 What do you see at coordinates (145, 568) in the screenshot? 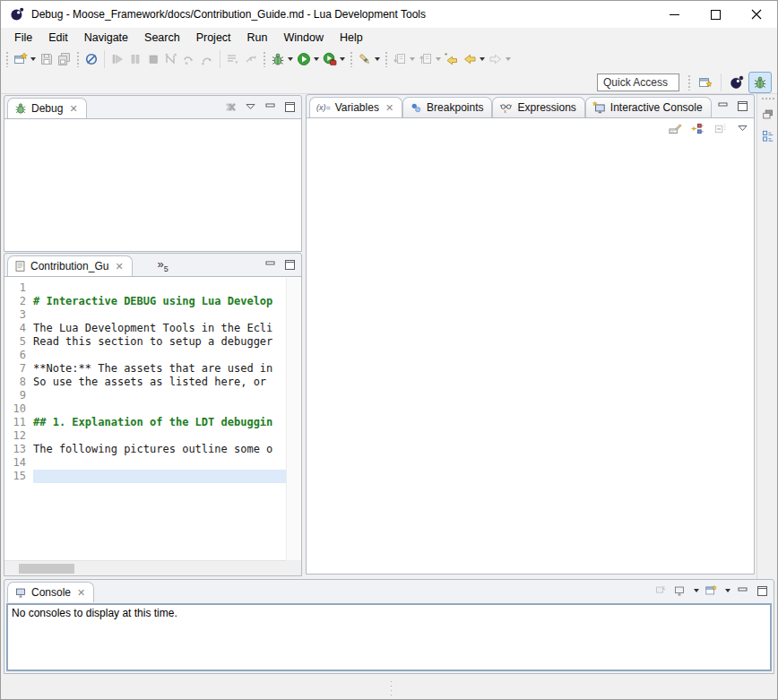
I see `editor-horizontal-scrollbar` at bounding box center [145, 568].